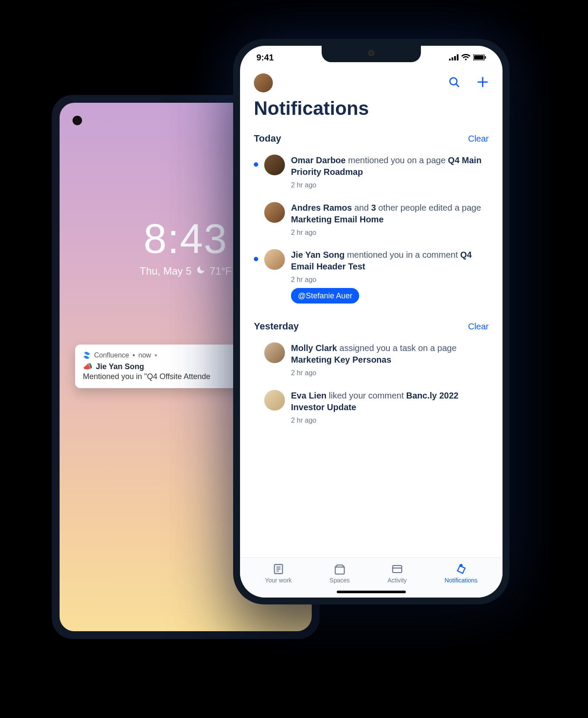 This screenshot has height=718, width=588. I want to click on push-app-name: Confluence, so click(111, 355).